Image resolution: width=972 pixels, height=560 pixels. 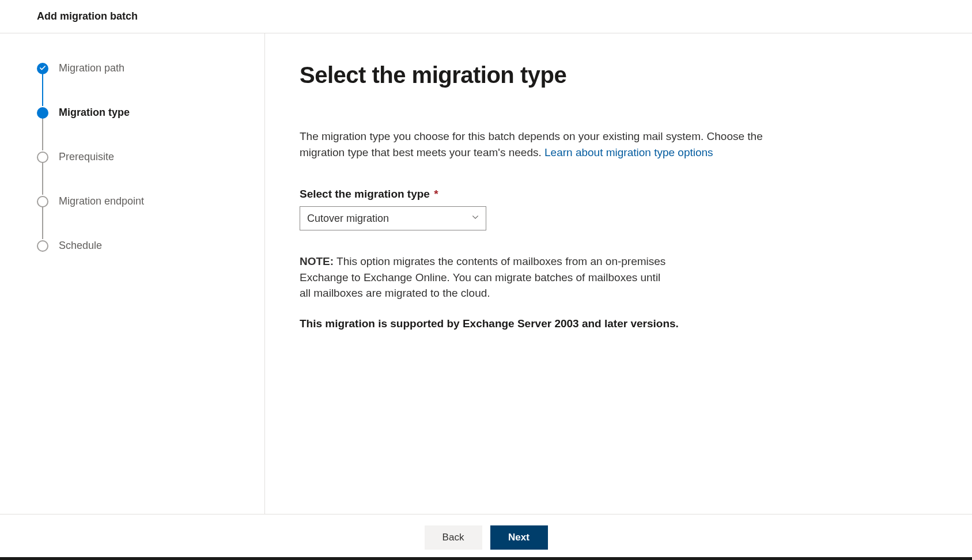 What do you see at coordinates (365, 194) in the screenshot?
I see `field-label-text: Select the migration type` at bounding box center [365, 194].